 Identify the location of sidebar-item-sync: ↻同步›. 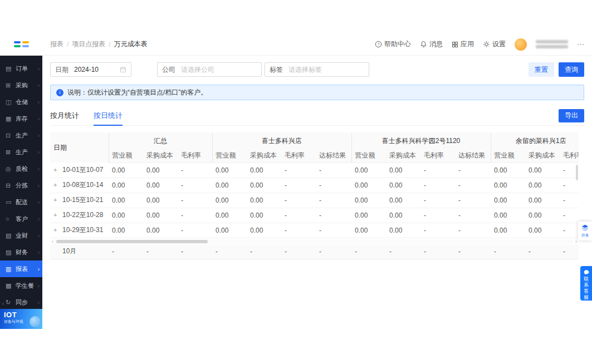
(21, 302).